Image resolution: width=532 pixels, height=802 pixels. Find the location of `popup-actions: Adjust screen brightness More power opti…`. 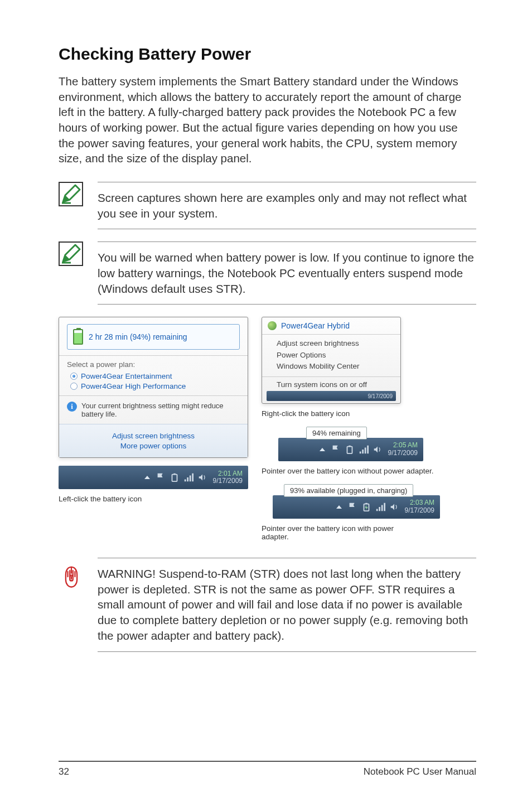

popup-actions: Adjust screen brightness More power opti… is located at coordinates (153, 441).